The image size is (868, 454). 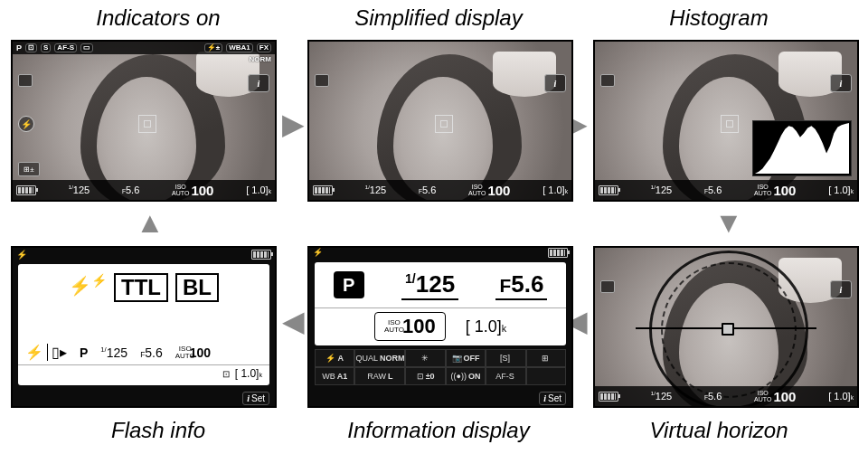 I want to click on arrow-down-icon: ▼, so click(x=729, y=222).